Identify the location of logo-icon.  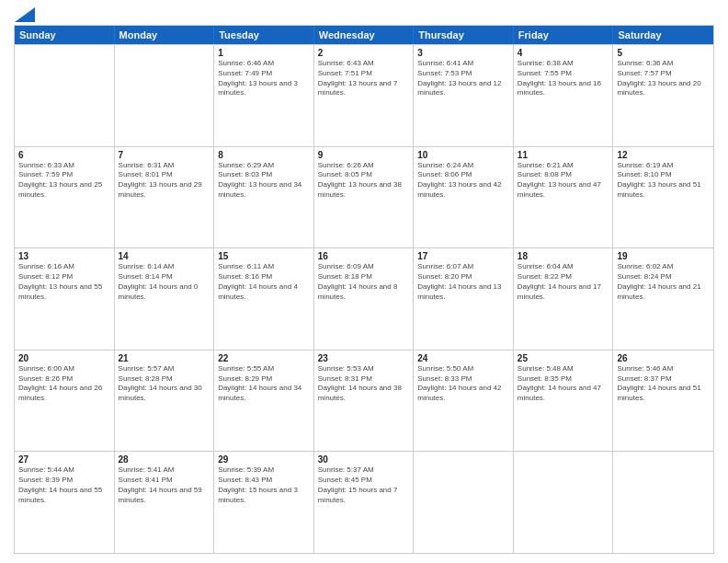
(25, 15).